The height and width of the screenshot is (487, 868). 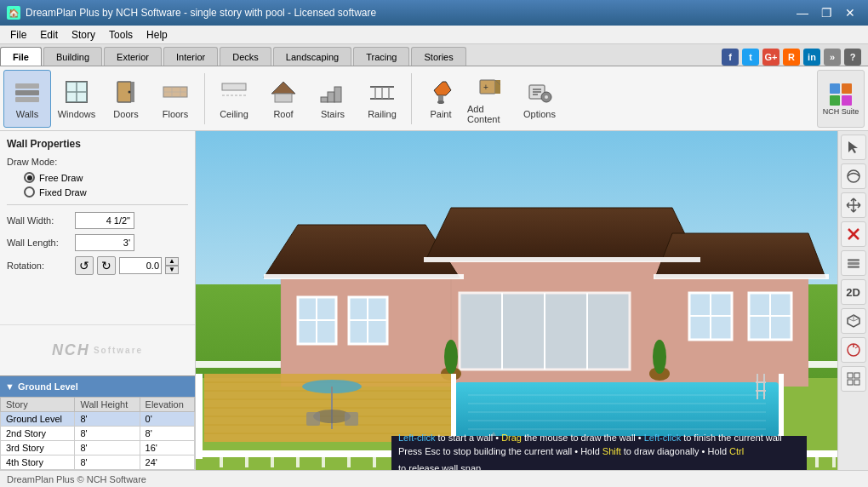 I want to click on elevation: 0', so click(x=167, y=419).